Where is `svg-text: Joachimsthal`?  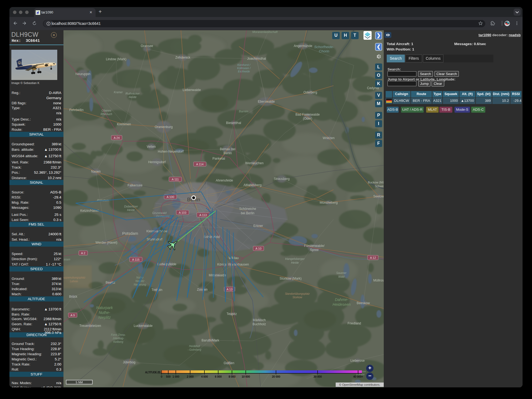
svg-text: Joachimsthal is located at coordinates (257, 59).